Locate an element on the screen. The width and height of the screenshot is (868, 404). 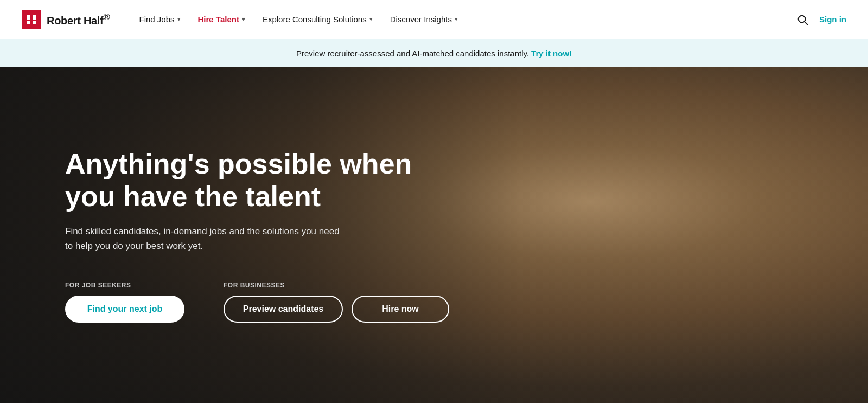
nav-hire-talent: Hire Talent ▾ is located at coordinates (221, 20).